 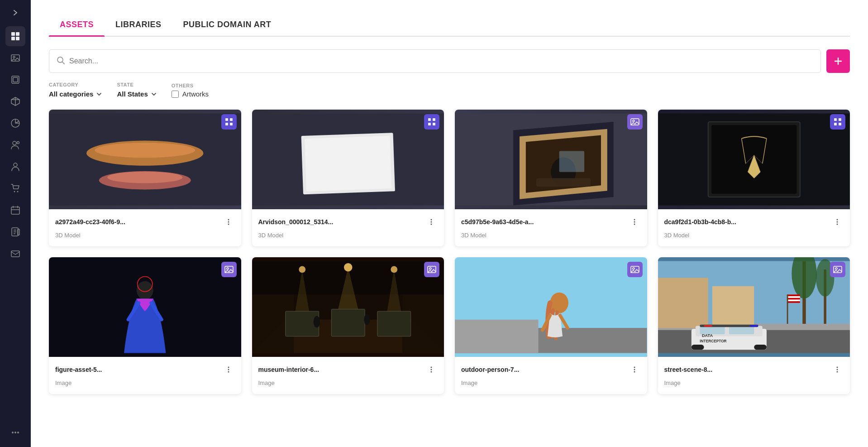 I want to click on asset-name-1: a2972a49-cc23-40f6-9..., so click(x=138, y=222).